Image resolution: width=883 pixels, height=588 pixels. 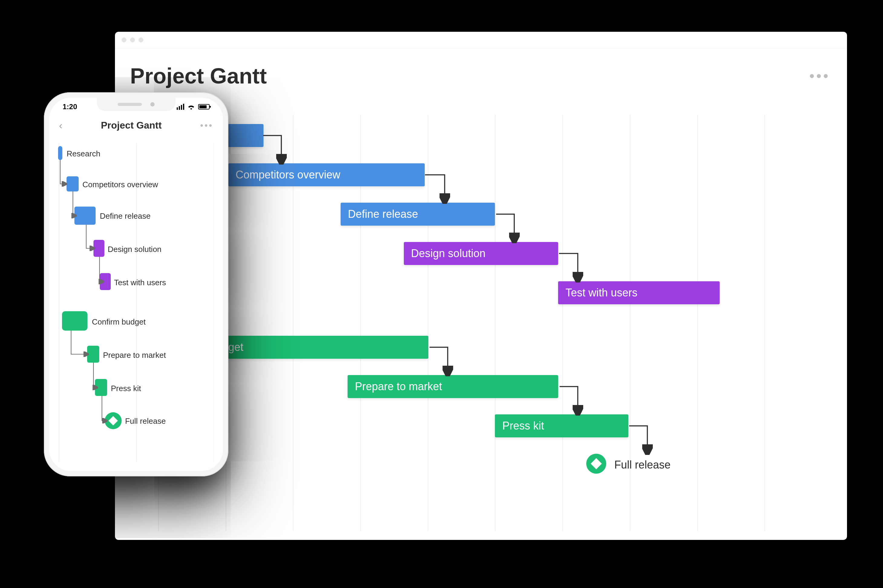 What do you see at coordinates (61, 125) in the screenshot?
I see `back-button: ‹` at bounding box center [61, 125].